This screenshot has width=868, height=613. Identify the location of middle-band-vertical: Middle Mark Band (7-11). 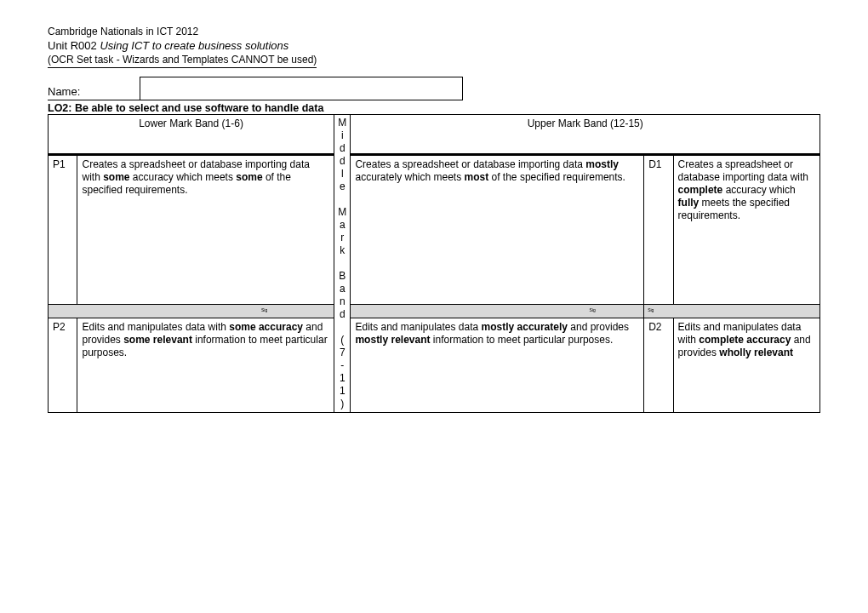
(342, 264).